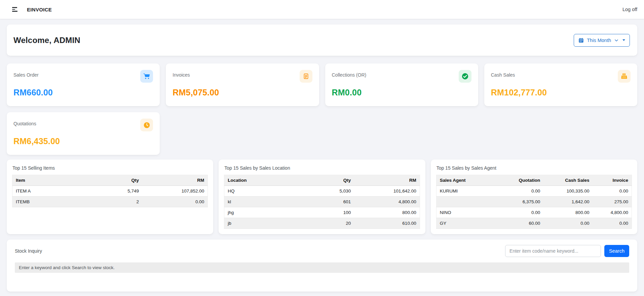  Describe the element at coordinates (322, 267) in the screenshot. I see `stock-hint-message: Enter a keyword and click Search to view…` at that location.